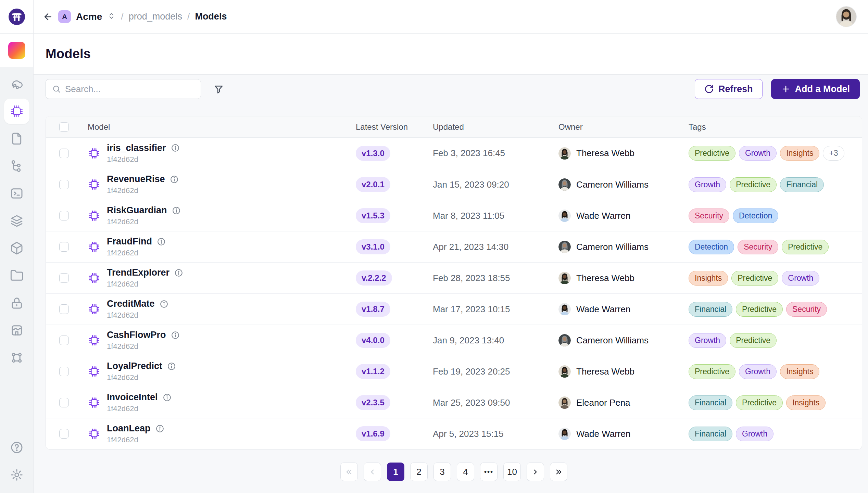  Describe the element at coordinates (17, 330) in the screenshot. I see `sidebar-item-marketplace` at that location.